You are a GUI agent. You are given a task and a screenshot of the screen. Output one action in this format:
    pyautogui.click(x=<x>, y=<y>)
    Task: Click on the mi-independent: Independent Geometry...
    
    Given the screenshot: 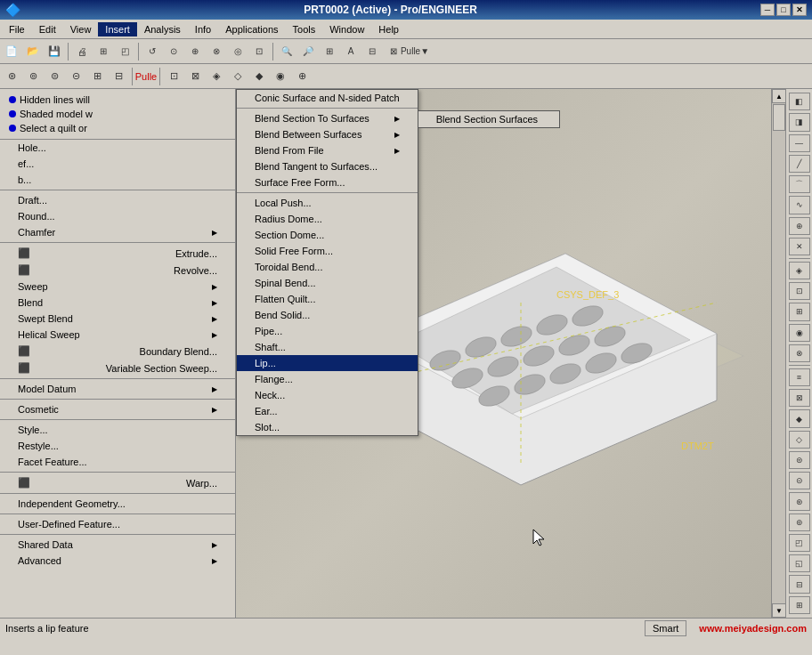 What is the action you would take?
    pyautogui.click(x=118, y=504)
    